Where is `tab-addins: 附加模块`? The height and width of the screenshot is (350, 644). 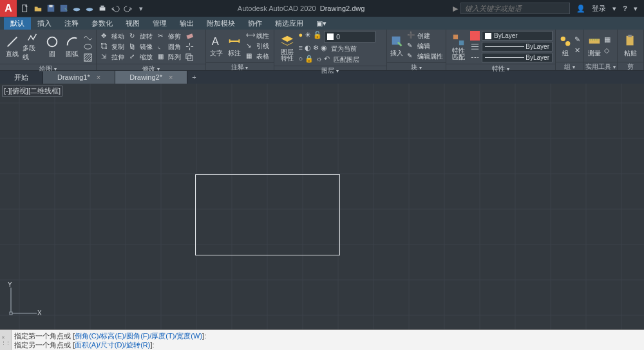 tab-addins: 附加模块 is located at coordinates (221, 23).